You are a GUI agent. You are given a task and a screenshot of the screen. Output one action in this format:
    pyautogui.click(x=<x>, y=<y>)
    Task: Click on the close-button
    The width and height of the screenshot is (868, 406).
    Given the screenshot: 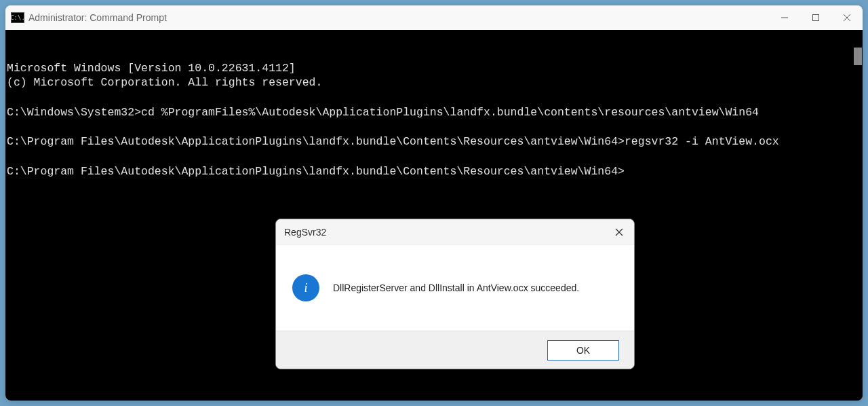 What is the action you would take?
    pyautogui.click(x=847, y=18)
    